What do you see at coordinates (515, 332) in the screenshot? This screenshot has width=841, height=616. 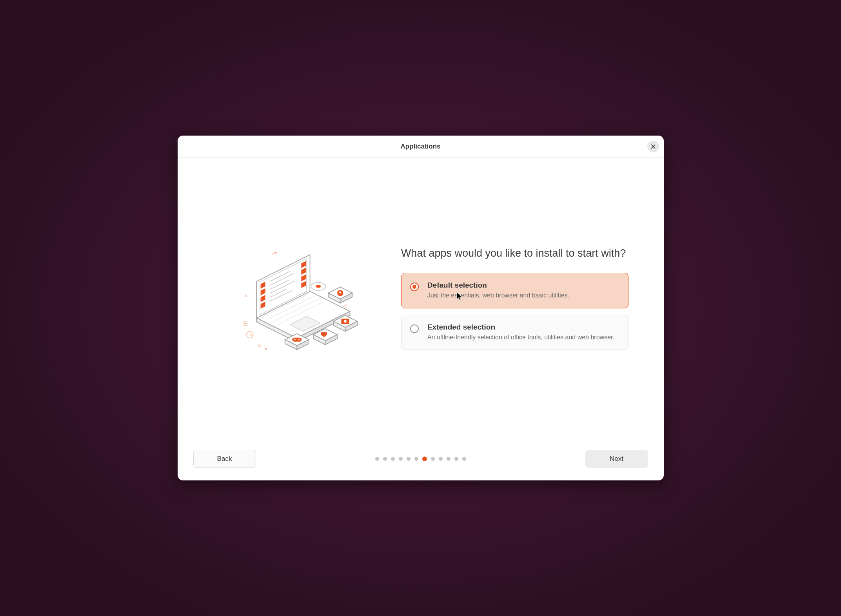 I see `option-extended-selection: Extended selection An offline-friendly s…` at bounding box center [515, 332].